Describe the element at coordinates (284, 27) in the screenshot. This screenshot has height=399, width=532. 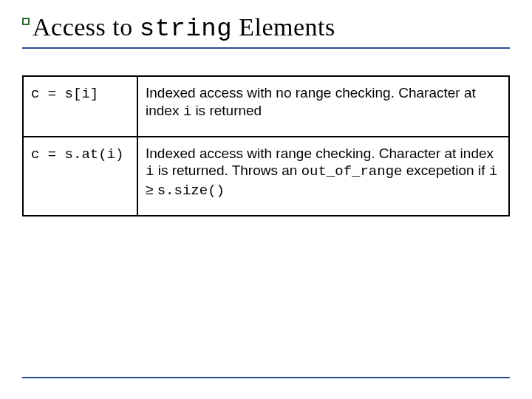
I see `title-text-post: Elements` at that location.